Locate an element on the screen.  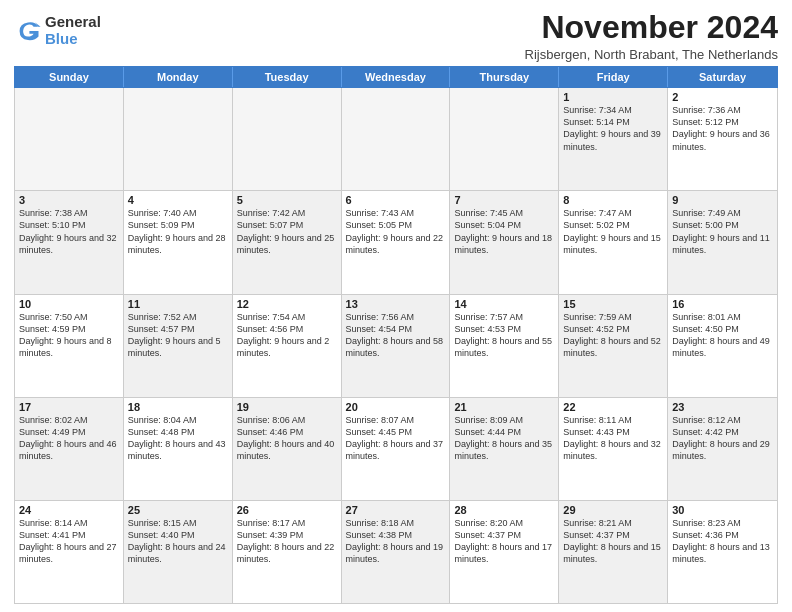
header-day-saturday: Saturday is located at coordinates (722, 77).